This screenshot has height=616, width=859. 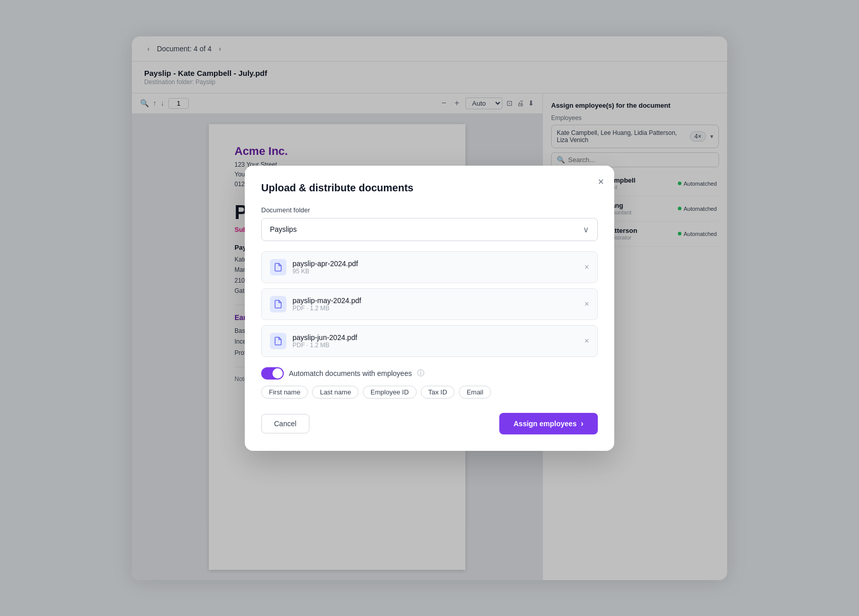 What do you see at coordinates (430, 230) in the screenshot?
I see `folder-select: Payslips ∨` at bounding box center [430, 230].